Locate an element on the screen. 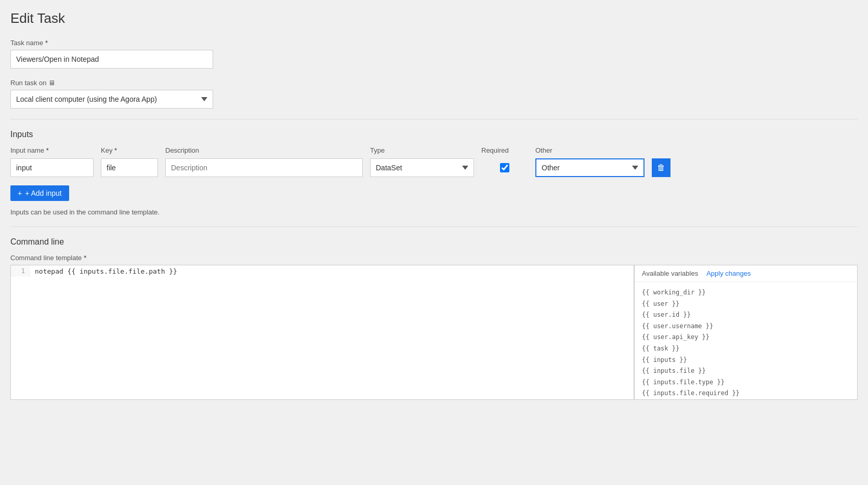  variable-user-username: {{ user.username }} is located at coordinates (746, 327).